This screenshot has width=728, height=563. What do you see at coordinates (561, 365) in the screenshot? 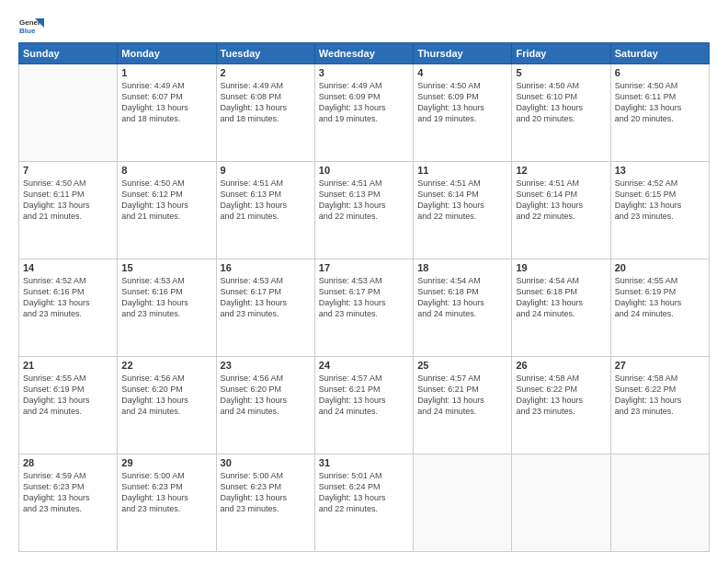
I see `day-number: 26` at bounding box center [561, 365].